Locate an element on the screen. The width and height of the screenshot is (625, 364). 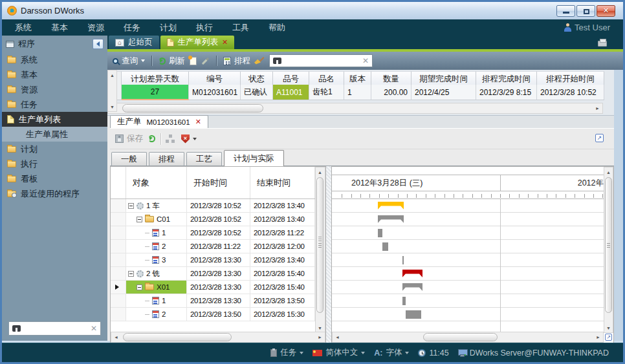
tree-cell-object: 1 车 is located at coordinates (157, 206).